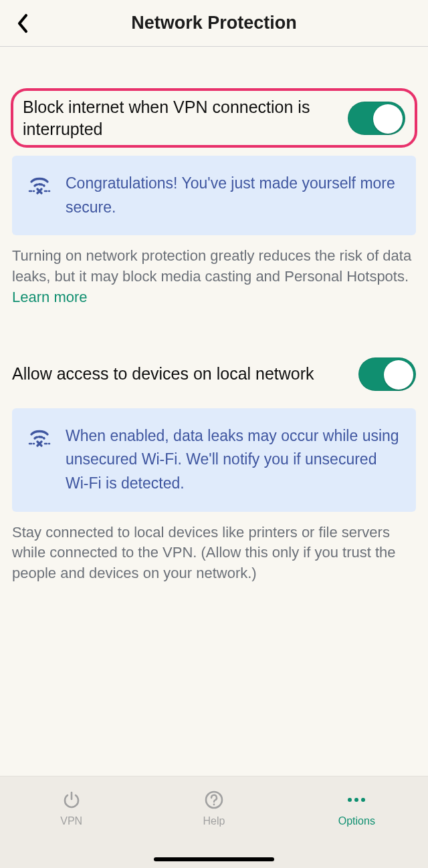 Image resolution: width=428 pixels, height=868 pixels. I want to click on setting-allow-local-label: Allow access to devices on local network, so click(180, 374).